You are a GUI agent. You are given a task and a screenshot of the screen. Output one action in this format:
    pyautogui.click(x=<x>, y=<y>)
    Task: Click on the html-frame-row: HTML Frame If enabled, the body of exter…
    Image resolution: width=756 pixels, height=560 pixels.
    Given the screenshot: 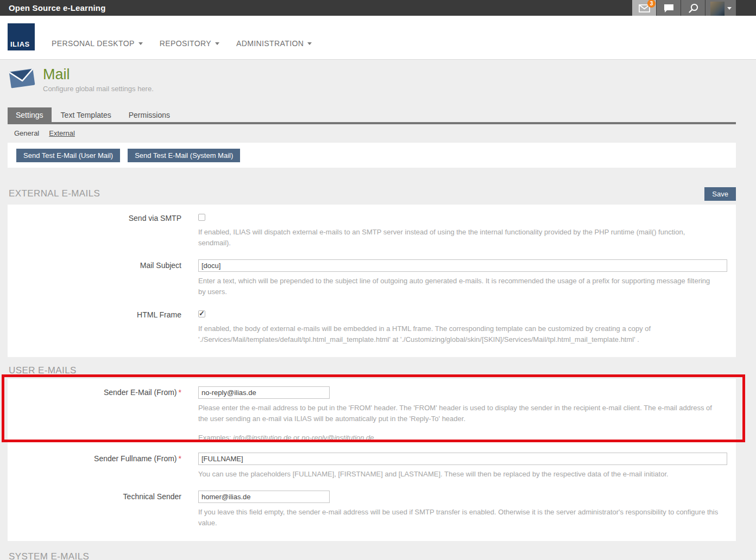 What is the action you would take?
    pyautogui.click(x=367, y=327)
    